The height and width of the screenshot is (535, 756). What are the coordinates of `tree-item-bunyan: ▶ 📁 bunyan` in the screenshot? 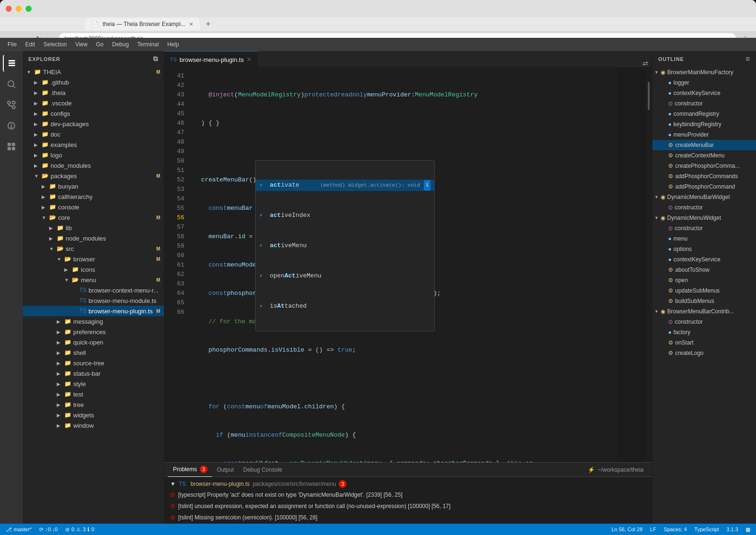 It's located at (94, 186).